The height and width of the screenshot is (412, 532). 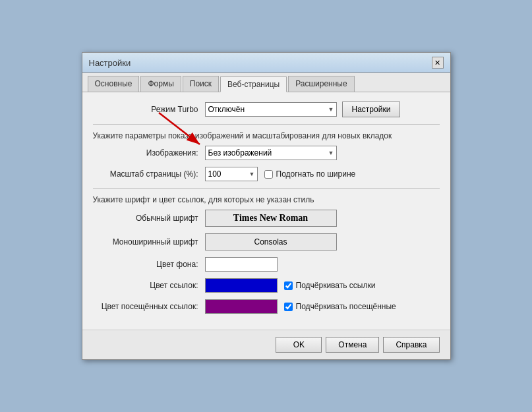 I want to click on scale-select: 100, so click(x=231, y=174).